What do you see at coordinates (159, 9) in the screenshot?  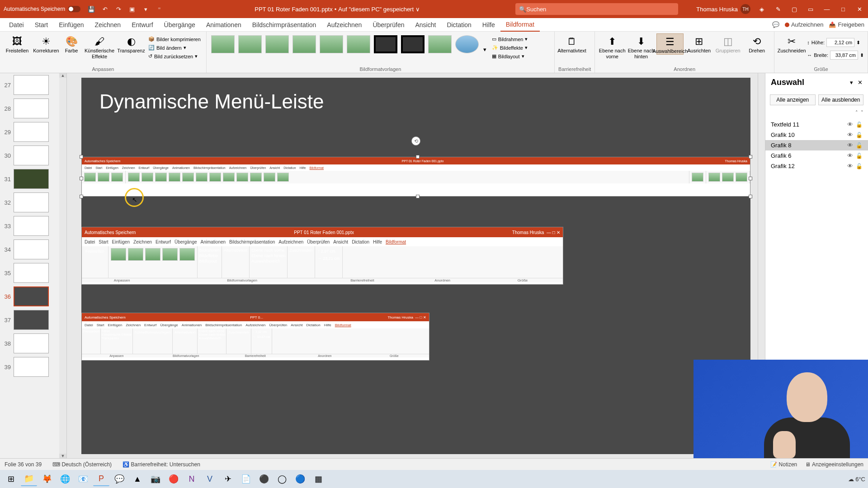 I see `customize-icon: ⁼` at bounding box center [159, 9].